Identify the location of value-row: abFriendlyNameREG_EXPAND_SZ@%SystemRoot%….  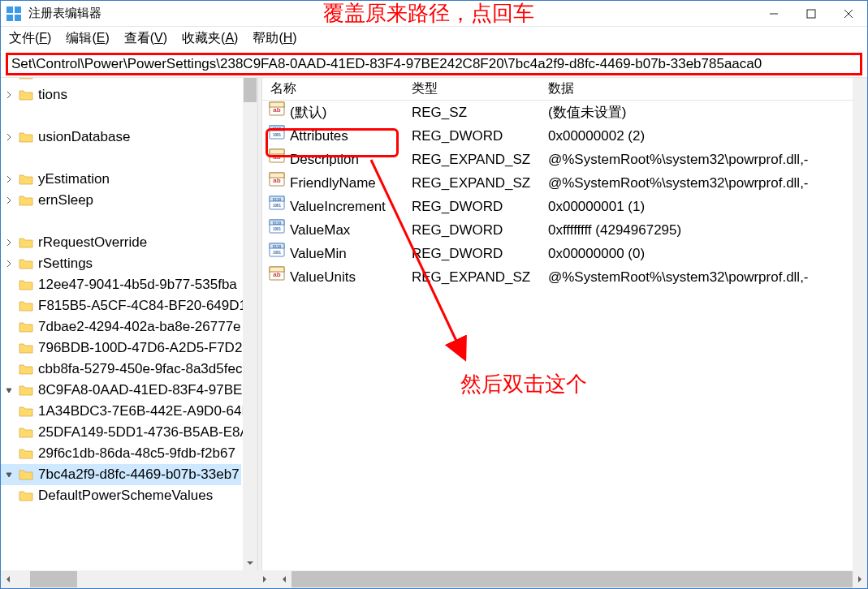
(565, 183).